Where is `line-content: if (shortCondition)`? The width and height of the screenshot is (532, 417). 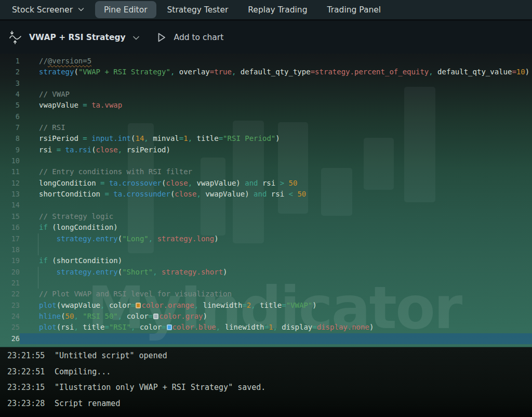
line-content: if (shortCondition) is located at coordinates (81, 261).